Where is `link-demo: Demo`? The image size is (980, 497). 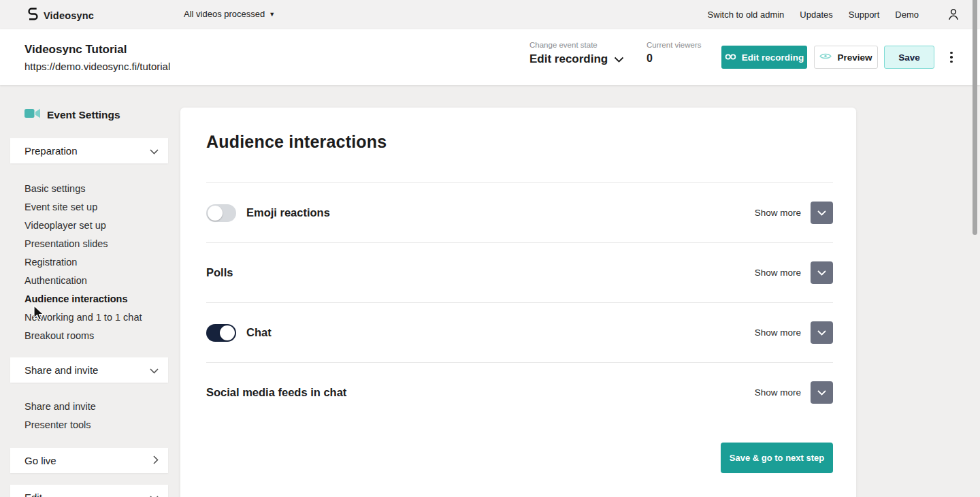
link-demo: Demo is located at coordinates (906, 15).